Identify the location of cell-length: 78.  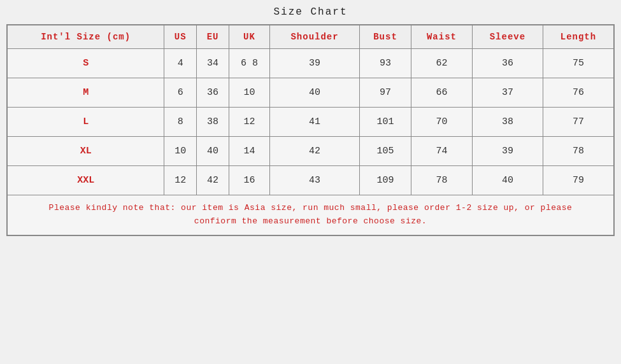
(578, 151).